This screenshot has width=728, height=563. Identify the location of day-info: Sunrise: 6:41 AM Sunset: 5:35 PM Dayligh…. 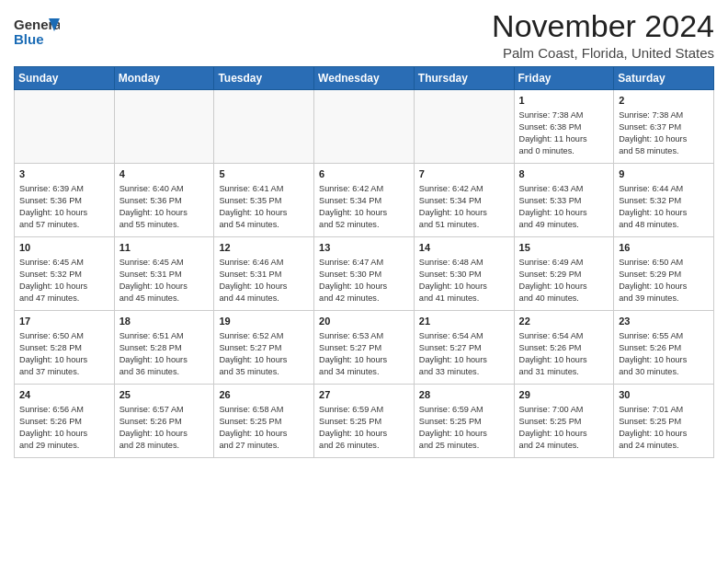
(264, 207).